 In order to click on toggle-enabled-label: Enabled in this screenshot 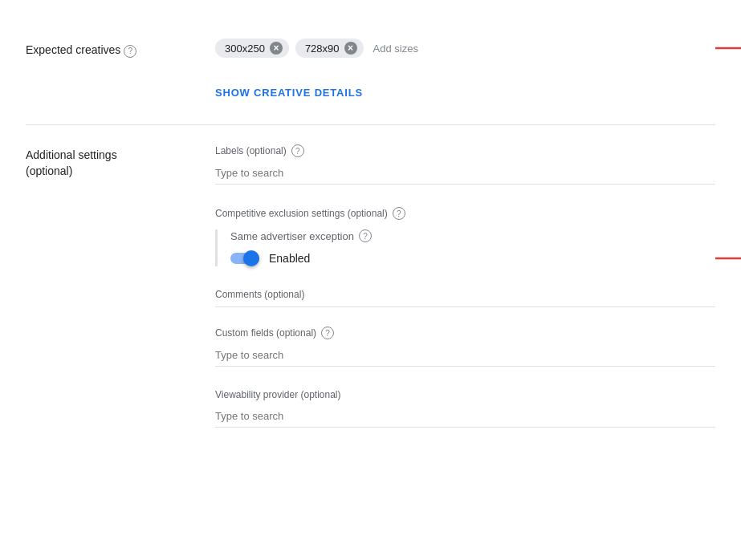, I will do `click(289, 258)`.